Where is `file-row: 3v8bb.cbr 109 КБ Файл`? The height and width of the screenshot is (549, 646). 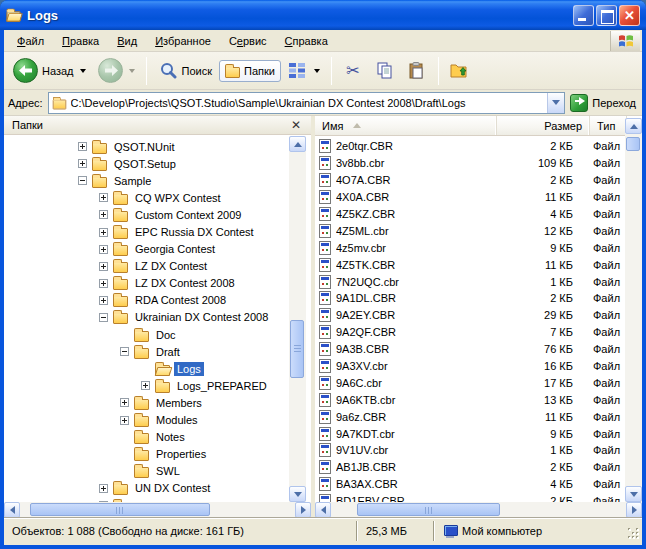
file-row: 3v8bb.cbr 109 КБ Файл is located at coordinates (470, 164).